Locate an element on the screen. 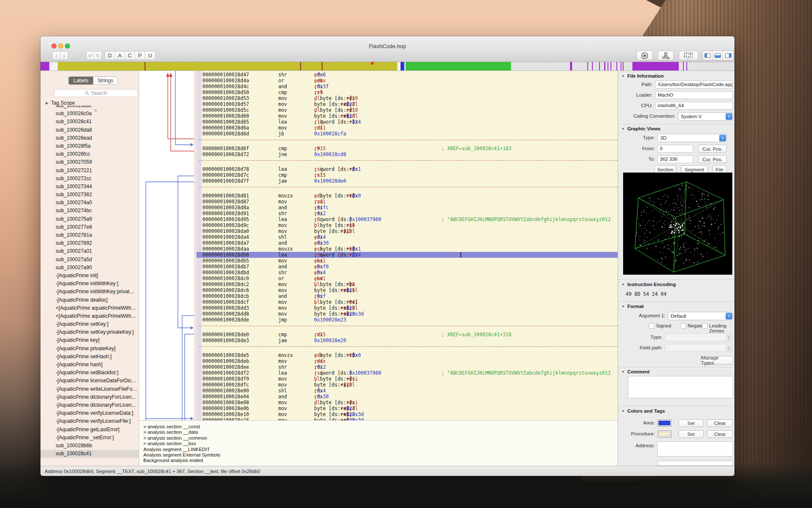 The image size is (812, 508). disasm-row: 0000000100028dbdshrebx, 0x4 is located at coordinates (406, 273).